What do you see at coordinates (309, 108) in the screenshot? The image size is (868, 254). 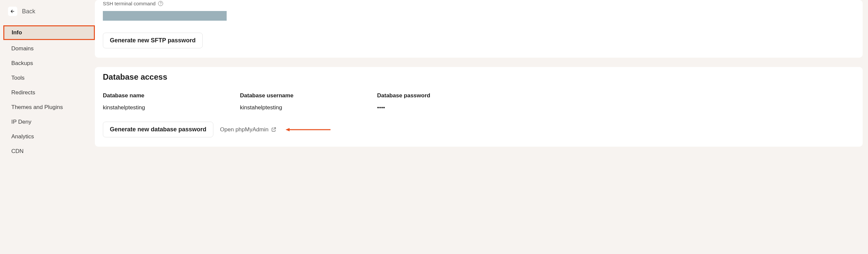 I see `database-username-value: kinstahelptesting` at bounding box center [309, 108].